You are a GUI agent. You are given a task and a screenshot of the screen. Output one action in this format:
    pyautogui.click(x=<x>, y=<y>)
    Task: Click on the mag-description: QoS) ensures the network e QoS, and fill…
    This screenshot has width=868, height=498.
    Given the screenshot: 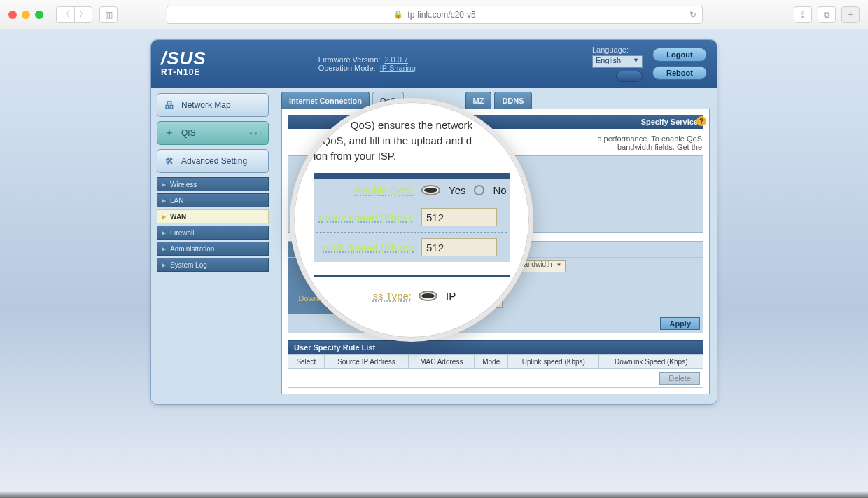 What is the action you would take?
    pyautogui.click(x=412, y=140)
    